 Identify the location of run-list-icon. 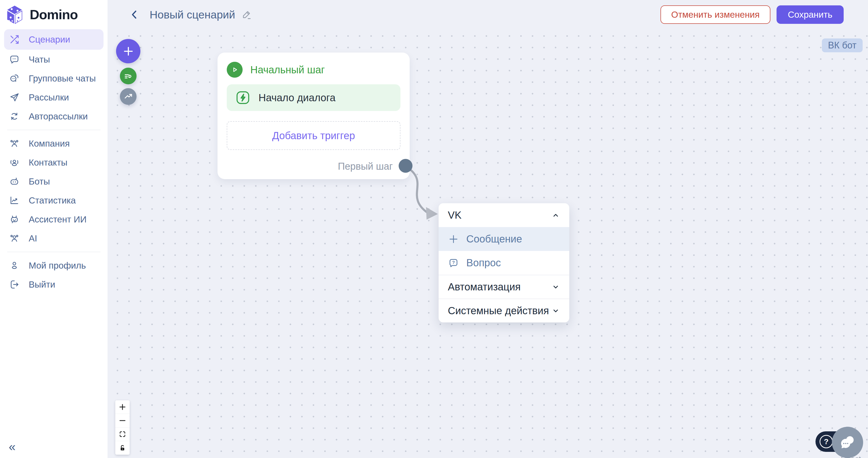
(128, 76).